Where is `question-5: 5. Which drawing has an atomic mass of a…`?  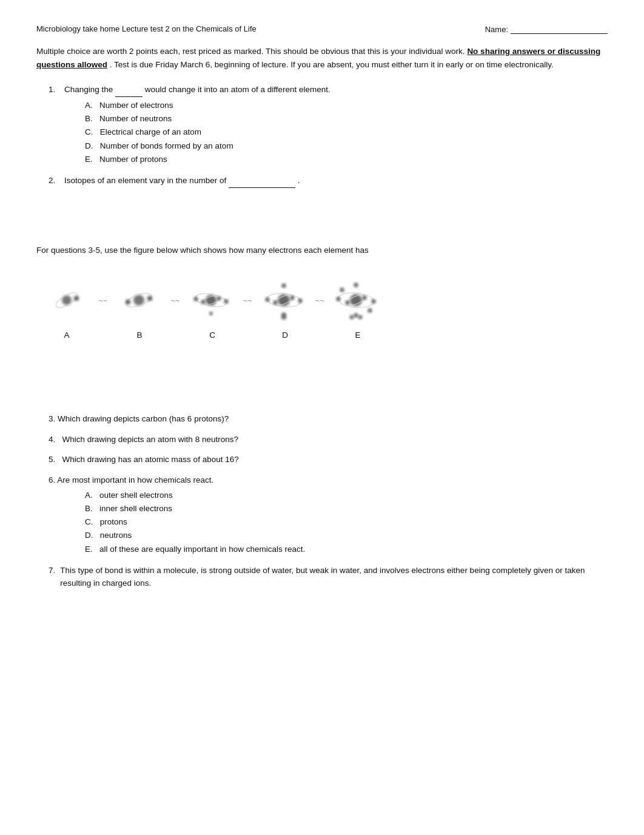 question-5: 5. Which drawing has an atomic mass of a… is located at coordinates (328, 460).